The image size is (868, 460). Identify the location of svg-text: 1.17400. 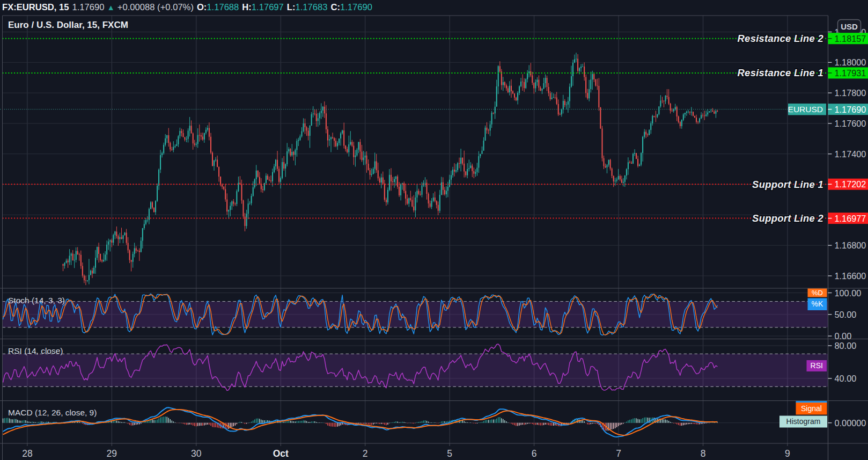
(851, 154).